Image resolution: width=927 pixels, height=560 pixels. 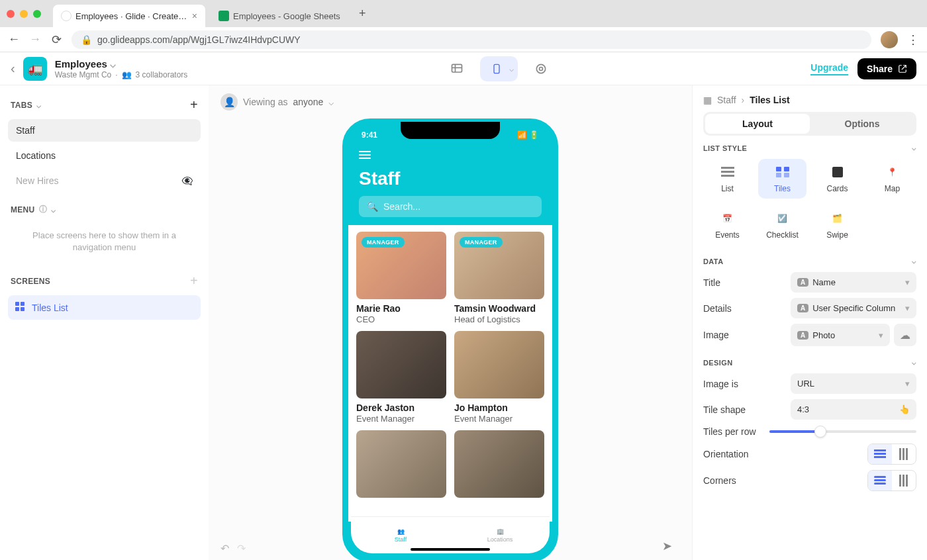 What do you see at coordinates (727, 179) in the screenshot?
I see `list-style-list: List` at bounding box center [727, 179].